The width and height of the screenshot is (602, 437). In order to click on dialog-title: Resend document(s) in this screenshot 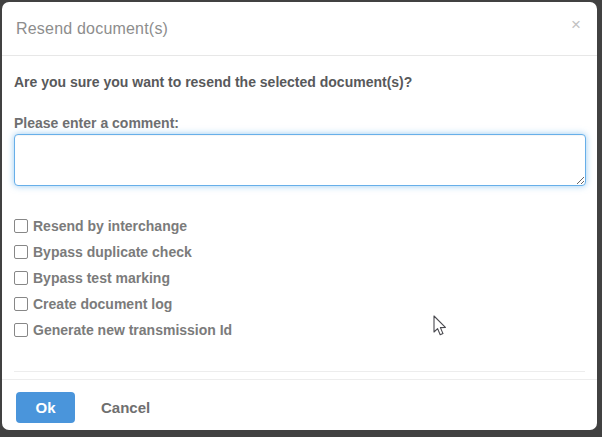, I will do `click(92, 29)`.